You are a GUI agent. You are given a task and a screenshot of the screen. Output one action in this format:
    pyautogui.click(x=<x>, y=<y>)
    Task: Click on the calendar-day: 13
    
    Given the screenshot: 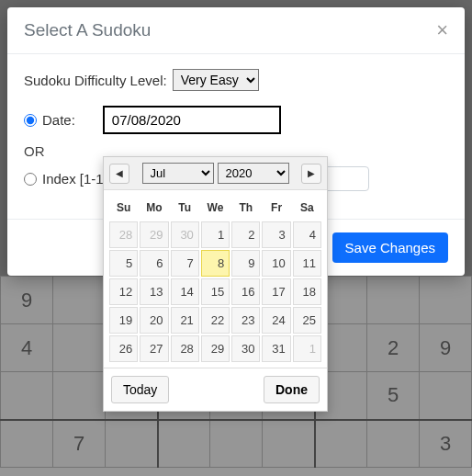 What is the action you would take?
    pyautogui.click(x=154, y=292)
    